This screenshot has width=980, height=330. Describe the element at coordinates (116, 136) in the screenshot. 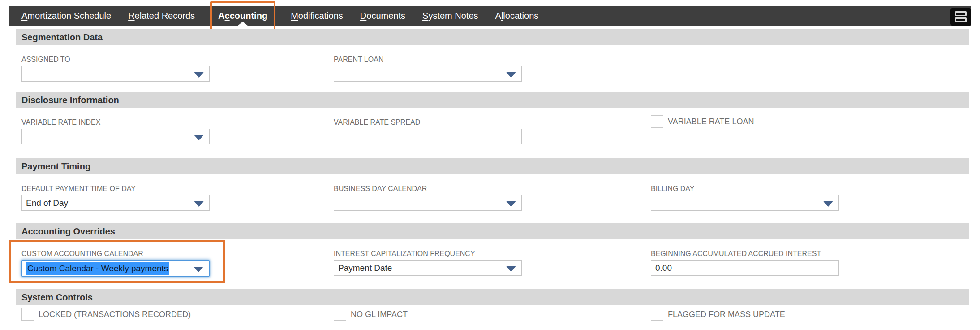

I see `variable-rate-index-dropdown` at that location.